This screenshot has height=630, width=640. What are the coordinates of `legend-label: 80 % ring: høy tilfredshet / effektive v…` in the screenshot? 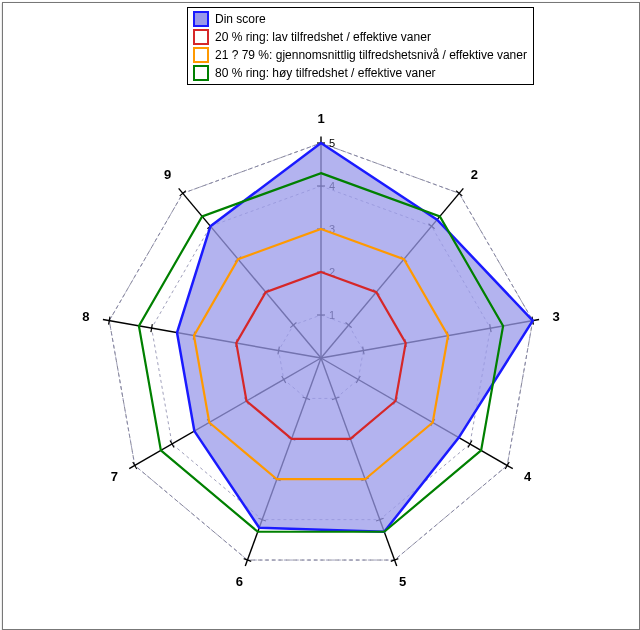 It's located at (326, 73).